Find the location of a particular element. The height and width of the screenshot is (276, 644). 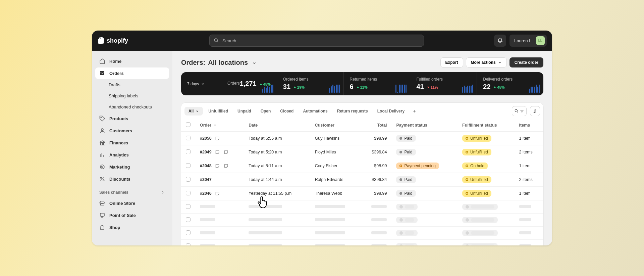

sidebar-item-products: Products is located at coordinates (132, 119).